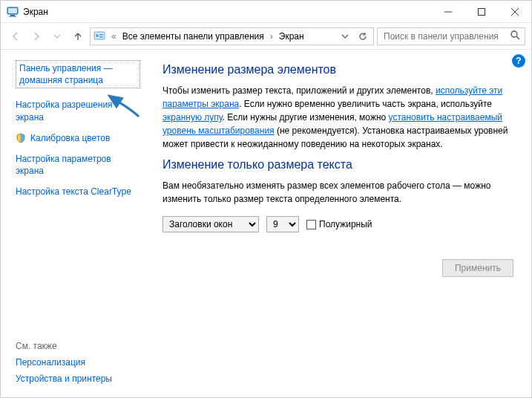 The width and height of the screenshot is (532, 398). Describe the element at coordinates (36, 12) in the screenshot. I see `window-title: Экран` at that location.